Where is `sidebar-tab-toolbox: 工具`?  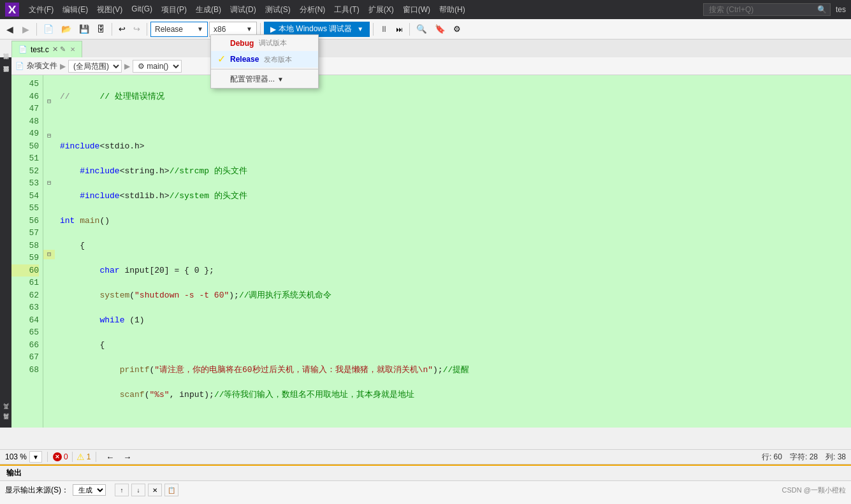
sidebar-tab-toolbox: 工具 is located at coordinates (6, 414).